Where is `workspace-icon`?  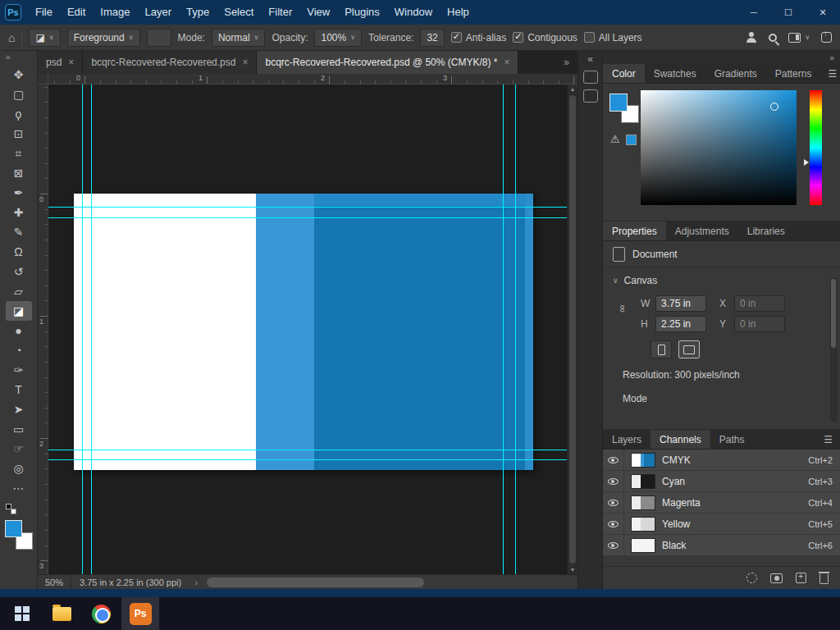 workspace-icon is located at coordinates (794, 38).